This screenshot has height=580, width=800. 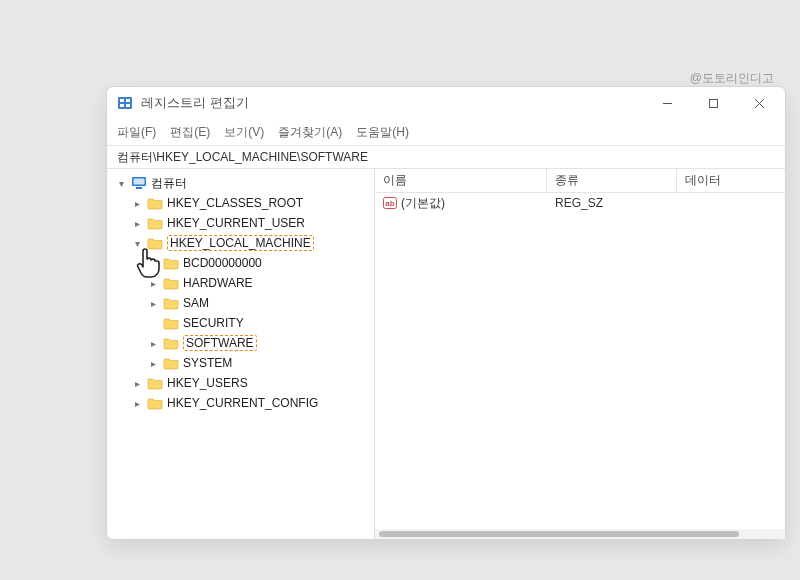 I want to click on tree-item-hkcr: ▸ HKEY_CLASSES_ROOT, so click(x=244, y=203).